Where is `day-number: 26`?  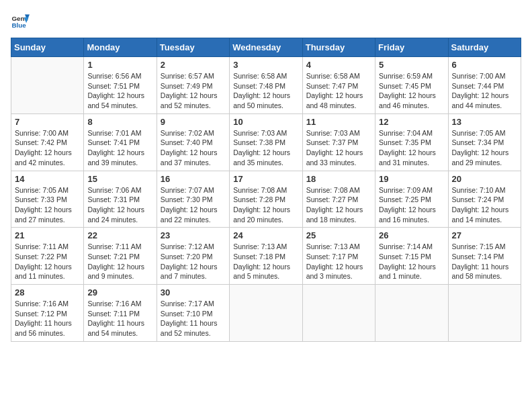
day-number: 26 is located at coordinates (411, 235).